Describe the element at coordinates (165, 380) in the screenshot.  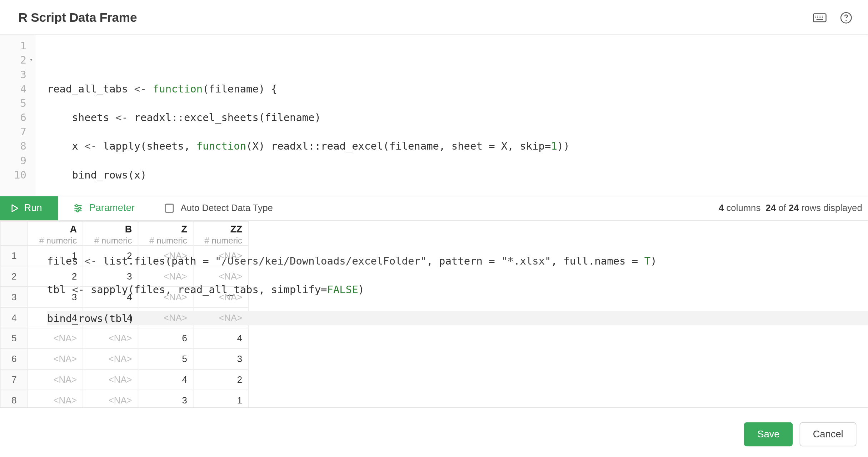
I see `cell: 4` at that location.